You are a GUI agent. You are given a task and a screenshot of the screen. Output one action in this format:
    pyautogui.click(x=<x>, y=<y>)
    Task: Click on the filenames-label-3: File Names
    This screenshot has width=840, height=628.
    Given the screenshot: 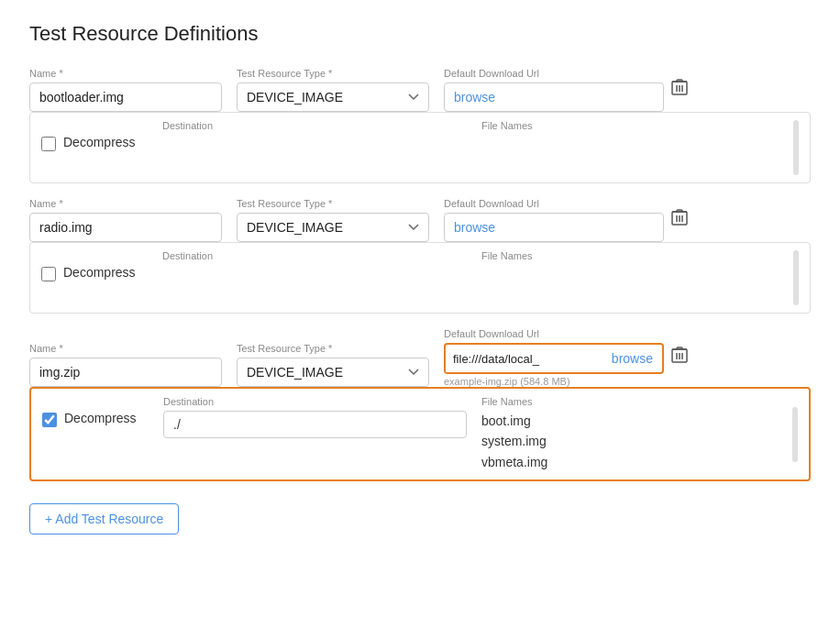 What is the action you would take?
    pyautogui.click(x=633, y=402)
    